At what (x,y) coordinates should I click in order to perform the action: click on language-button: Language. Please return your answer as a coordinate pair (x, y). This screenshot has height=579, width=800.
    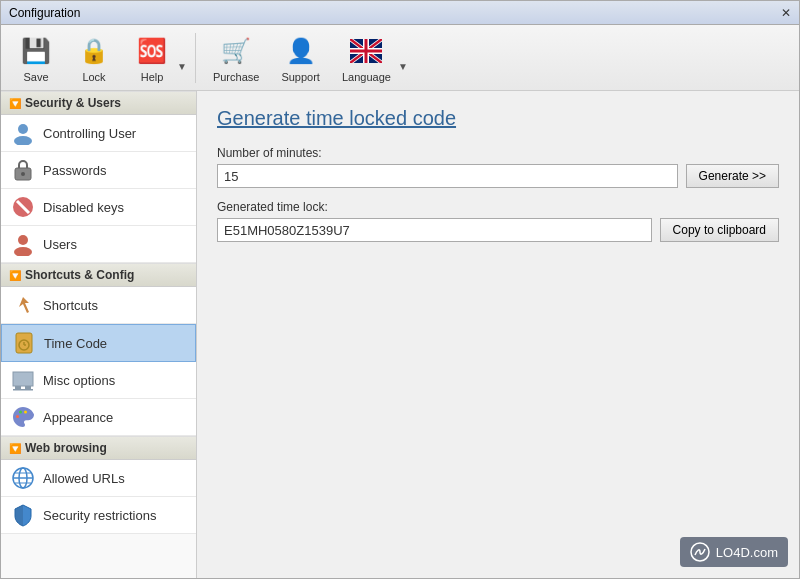
    Looking at the image, I should click on (366, 58).